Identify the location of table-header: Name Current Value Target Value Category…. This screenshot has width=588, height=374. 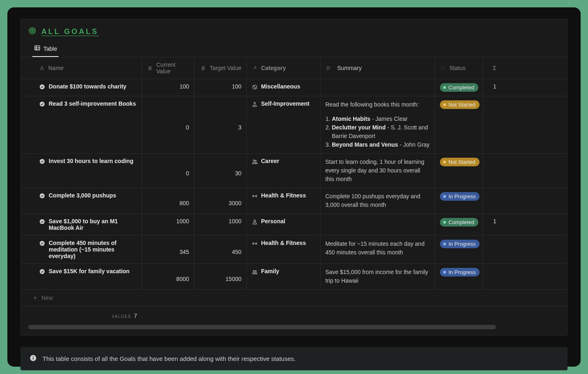
(294, 68).